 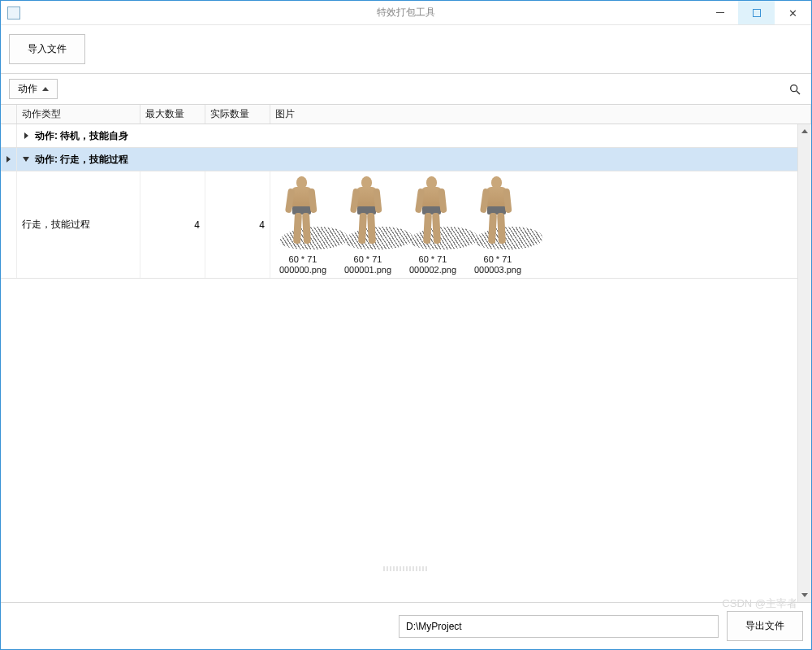 What do you see at coordinates (14, 13) in the screenshot?
I see `app-icon` at bounding box center [14, 13].